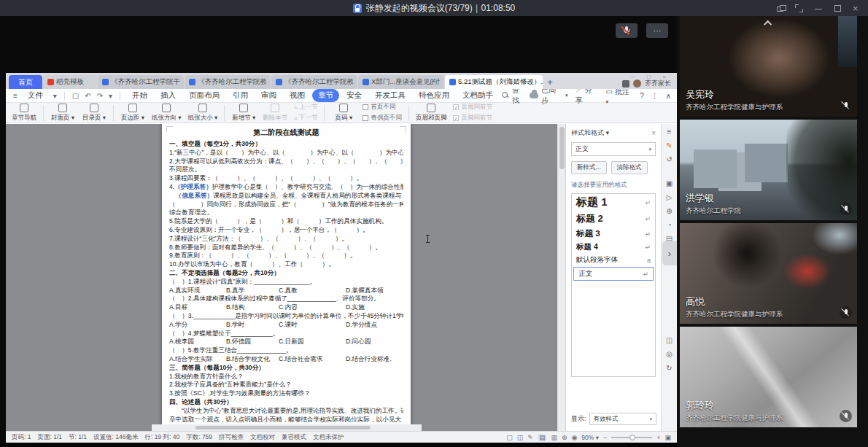  Describe the element at coordinates (283, 427) in the screenshot. I see `hscrollbar-thumb` at that location.